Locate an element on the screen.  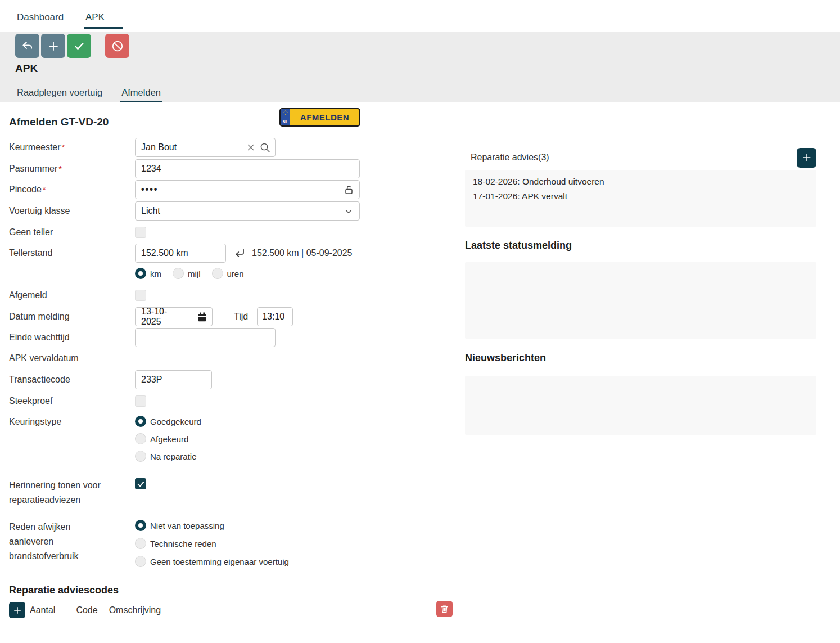
field-row-geen-teller: Geen teller is located at coordinates (78, 232).